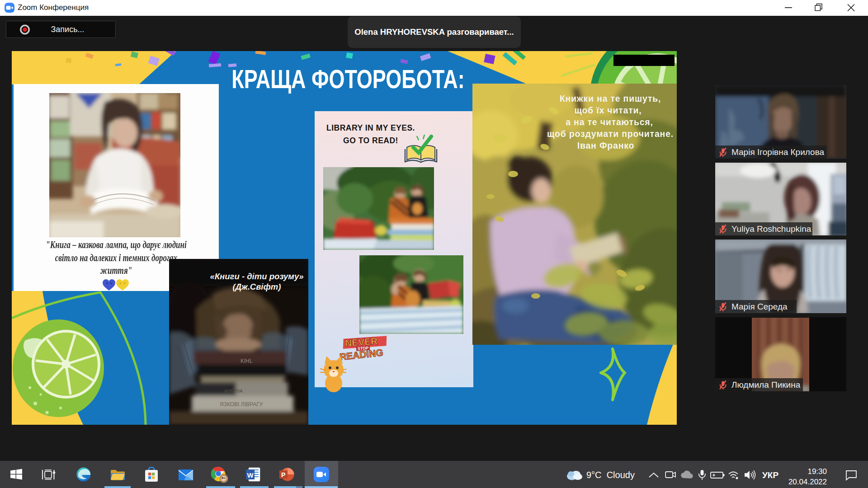 The height and width of the screenshot is (488, 868). What do you see at coordinates (606, 145) in the screenshot?
I see `svg-text: Іван Франко` at bounding box center [606, 145].